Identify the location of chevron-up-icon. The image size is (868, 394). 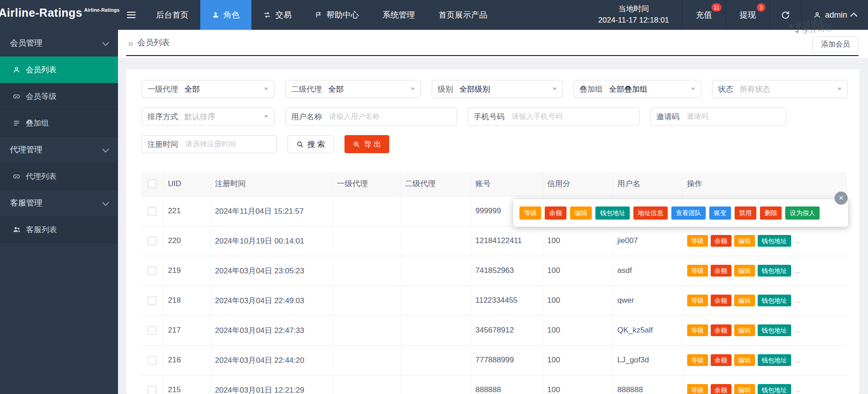
(854, 16).